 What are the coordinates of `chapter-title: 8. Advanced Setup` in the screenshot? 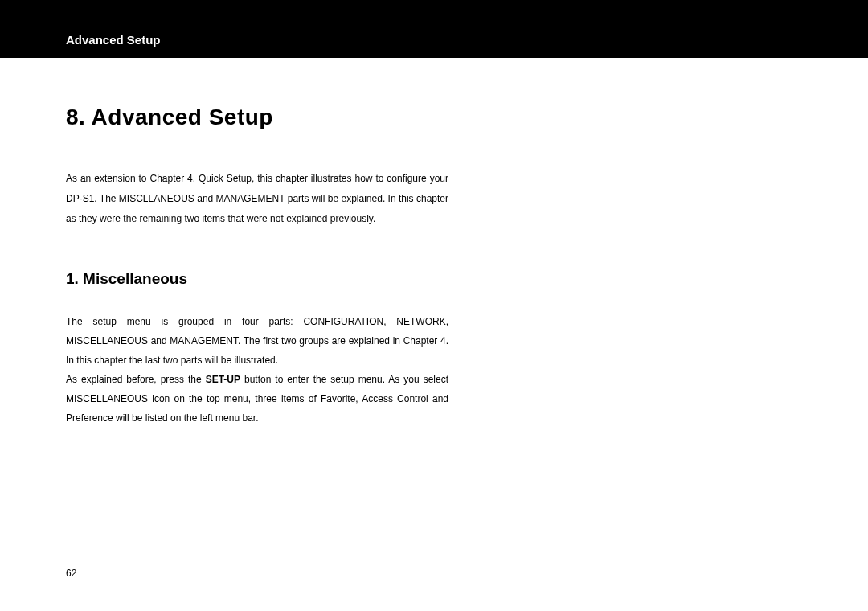 It's located at (257, 117).